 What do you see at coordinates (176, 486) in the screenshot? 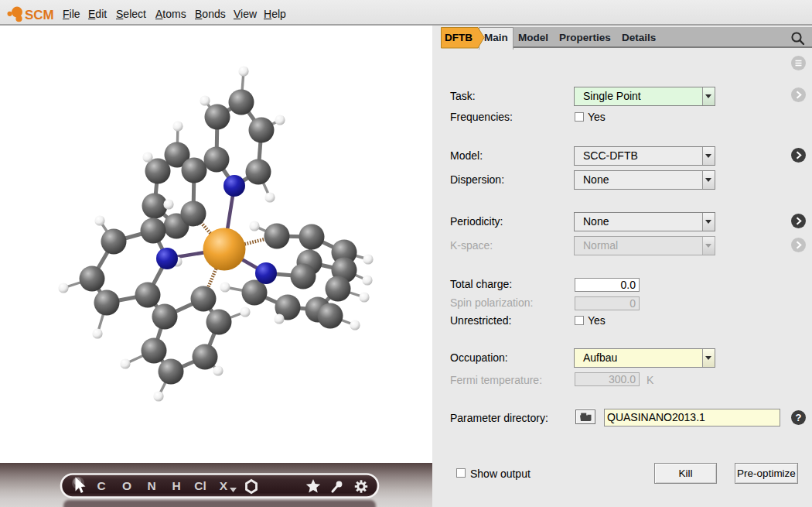
I see `svg-text: H` at bounding box center [176, 486].